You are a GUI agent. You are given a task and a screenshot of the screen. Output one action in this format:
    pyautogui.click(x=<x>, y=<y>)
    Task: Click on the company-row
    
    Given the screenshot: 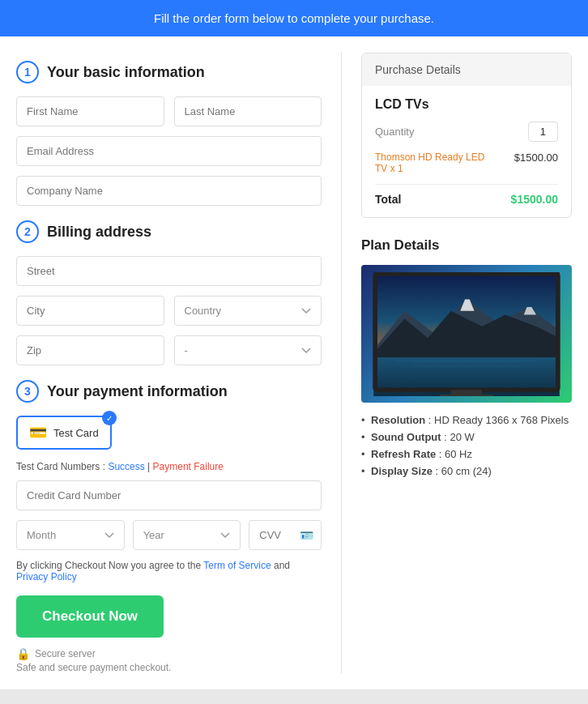 What is the action you would take?
    pyautogui.click(x=168, y=191)
    